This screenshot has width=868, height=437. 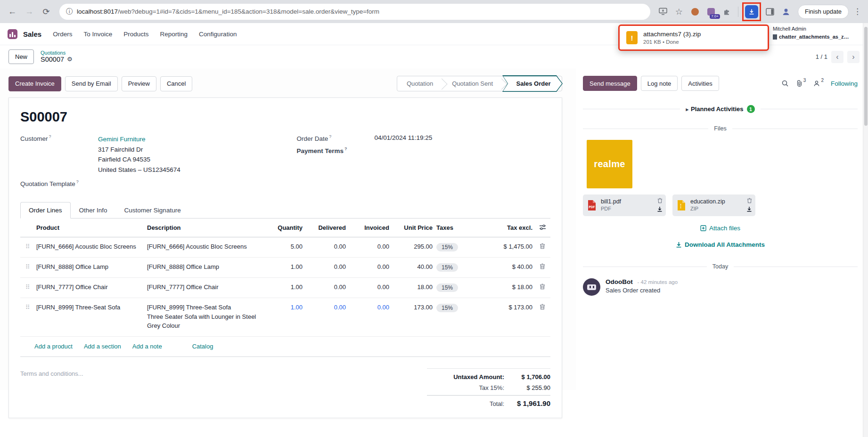 What do you see at coordinates (865, 230) in the screenshot?
I see `page-scrollbar` at bounding box center [865, 230].